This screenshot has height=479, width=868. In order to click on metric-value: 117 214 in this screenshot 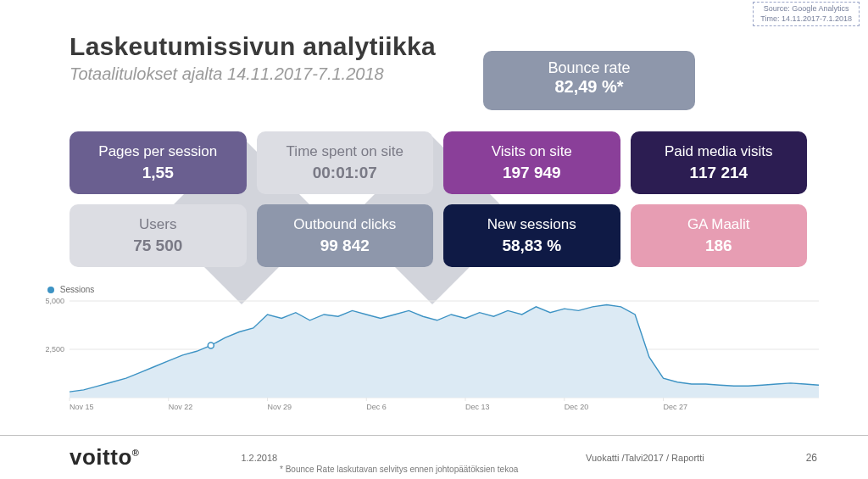, I will do `click(719, 173)`.